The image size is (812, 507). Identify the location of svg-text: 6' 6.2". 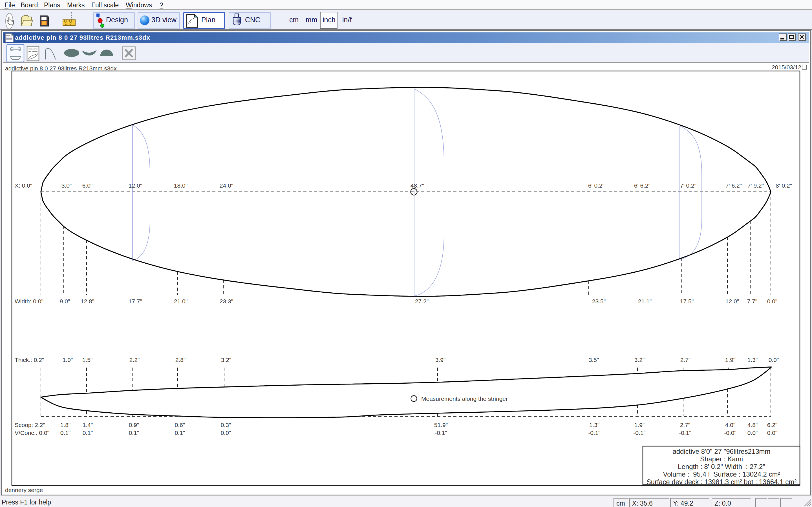
(642, 185).